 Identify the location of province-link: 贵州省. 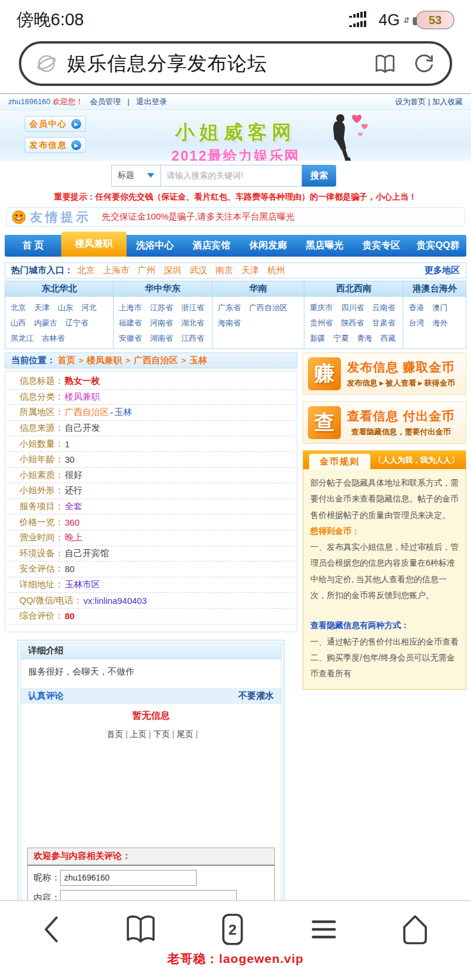
(321, 323).